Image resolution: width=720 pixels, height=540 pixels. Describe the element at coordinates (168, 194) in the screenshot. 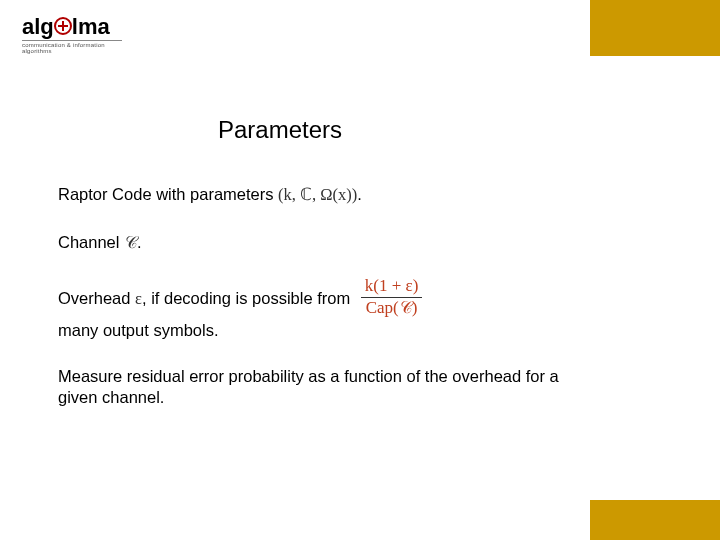

I see `p1-text: Raptor Code with parameters` at that location.